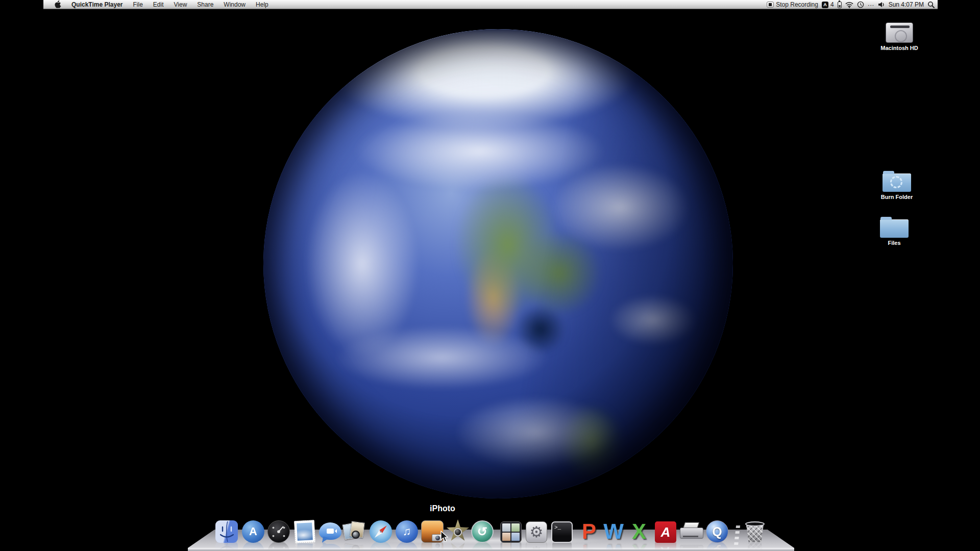 The width and height of the screenshot is (980, 551). What do you see at coordinates (896, 182) in the screenshot?
I see `burn-symbol-icon` at bounding box center [896, 182].